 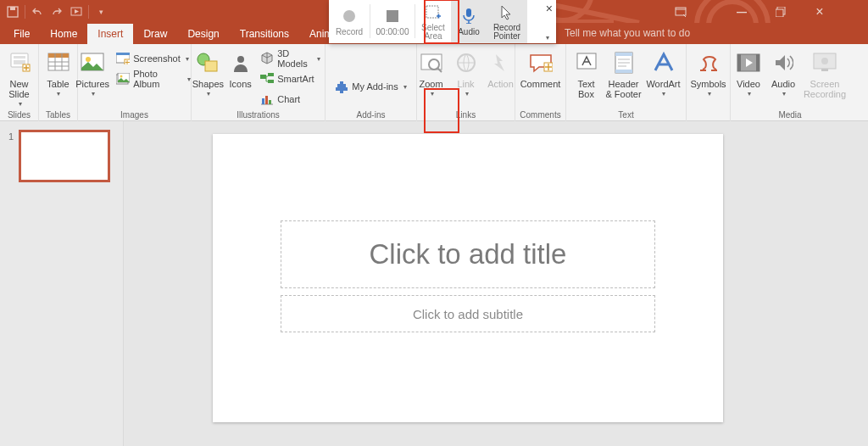 I want to click on icons-button: Icons, so click(x=241, y=73).